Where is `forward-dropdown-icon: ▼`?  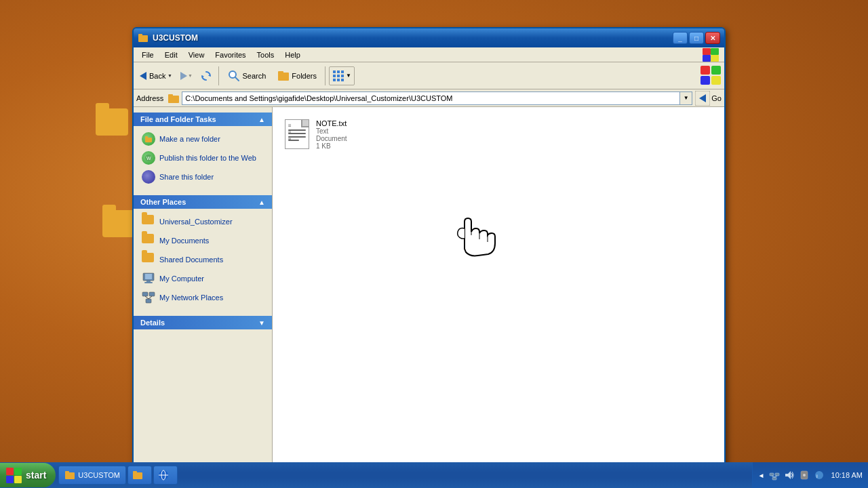 forward-dropdown-icon: ▼ is located at coordinates (190, 76).